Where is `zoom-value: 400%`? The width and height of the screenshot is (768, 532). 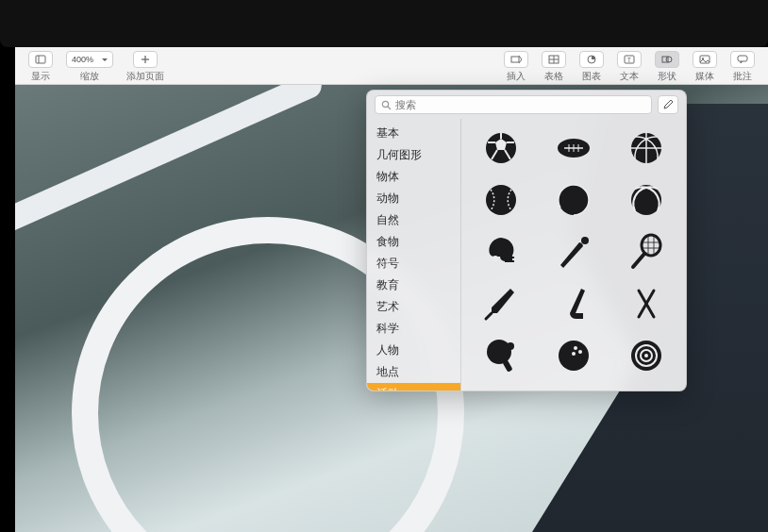
zoom-value: 400% is located at coordinates (83, 59).